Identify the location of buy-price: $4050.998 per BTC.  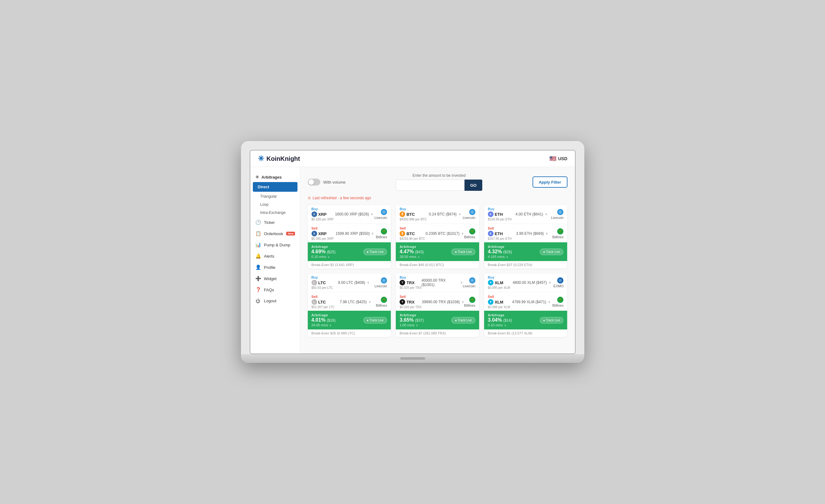
(413, 219).